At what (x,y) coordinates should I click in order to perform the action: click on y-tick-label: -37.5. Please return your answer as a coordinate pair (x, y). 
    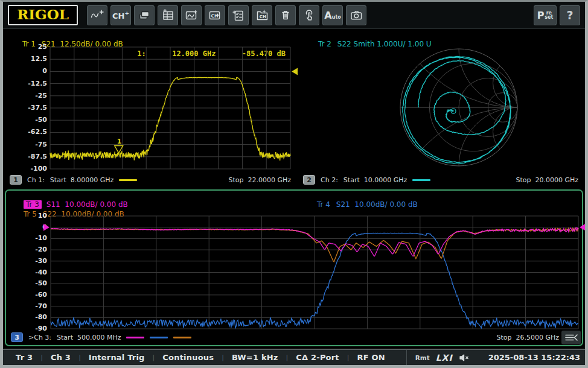
    Looking at the image, I should click on (37, 108).